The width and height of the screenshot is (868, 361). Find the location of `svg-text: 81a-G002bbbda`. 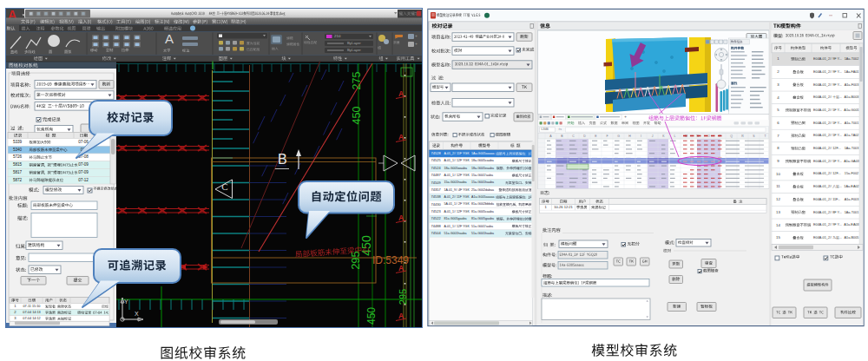

svg-text: 81a-G002bbbda is located at coordinates (483, 204).